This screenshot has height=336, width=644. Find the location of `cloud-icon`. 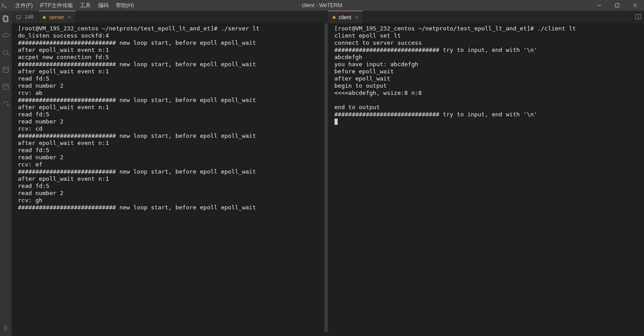

cloud-icon is located at coordinates (6, 36).